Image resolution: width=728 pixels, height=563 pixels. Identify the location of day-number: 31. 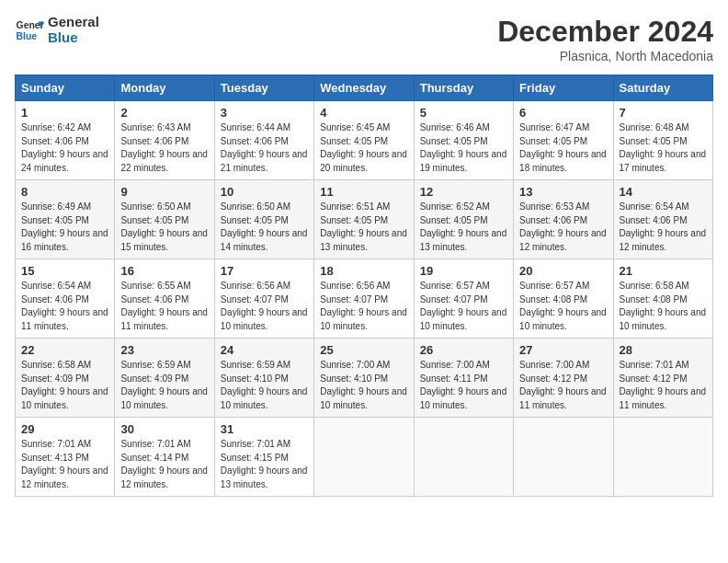
(265, 429).